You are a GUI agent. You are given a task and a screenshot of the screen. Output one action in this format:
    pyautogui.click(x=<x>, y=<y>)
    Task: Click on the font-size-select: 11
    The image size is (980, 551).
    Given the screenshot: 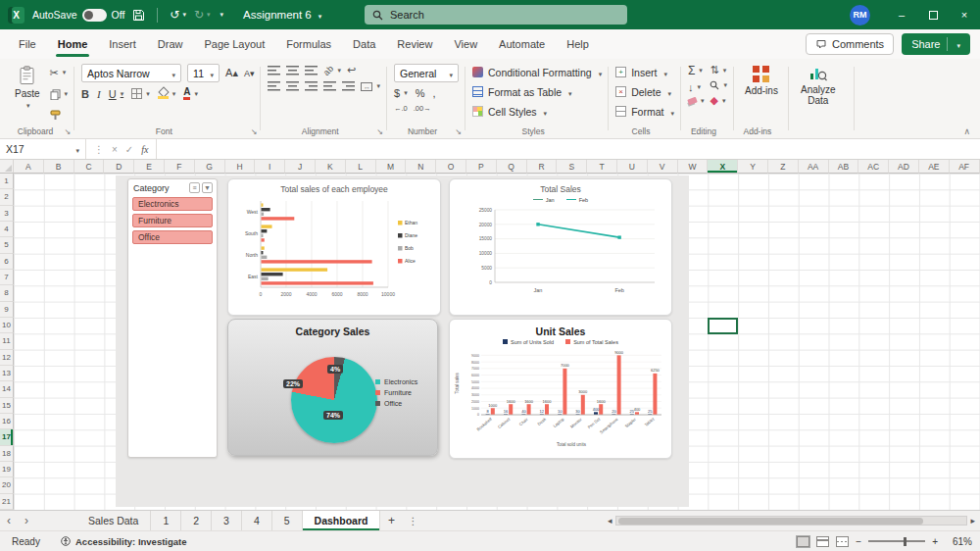 What is the action you would take?
    pyautogui.click(x=204, y=73)
    